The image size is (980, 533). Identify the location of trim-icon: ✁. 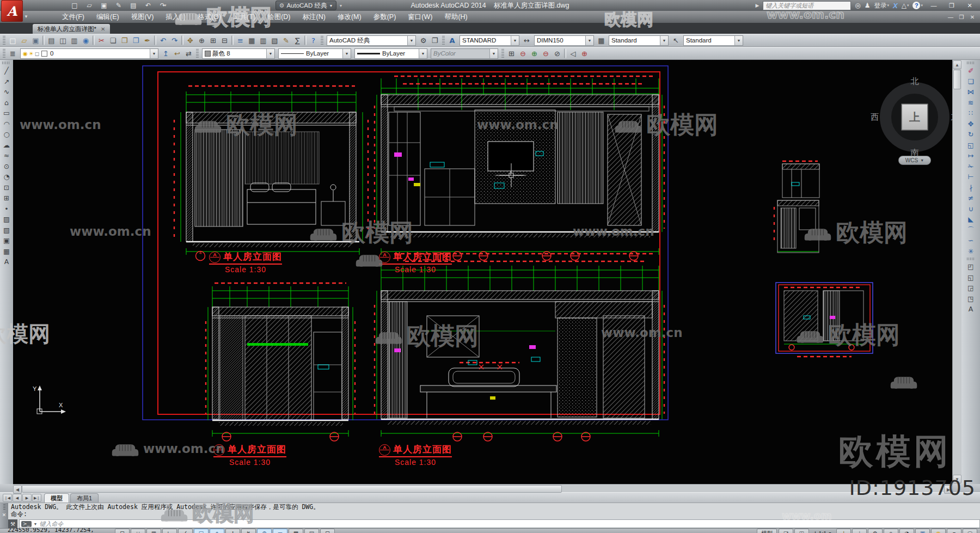
(971, 167).